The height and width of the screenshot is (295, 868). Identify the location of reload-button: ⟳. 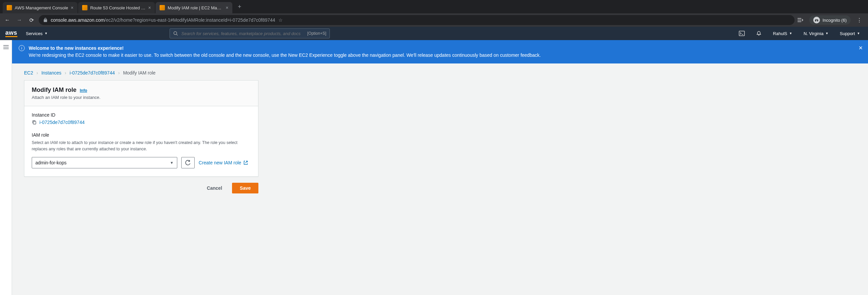
(31, 20).